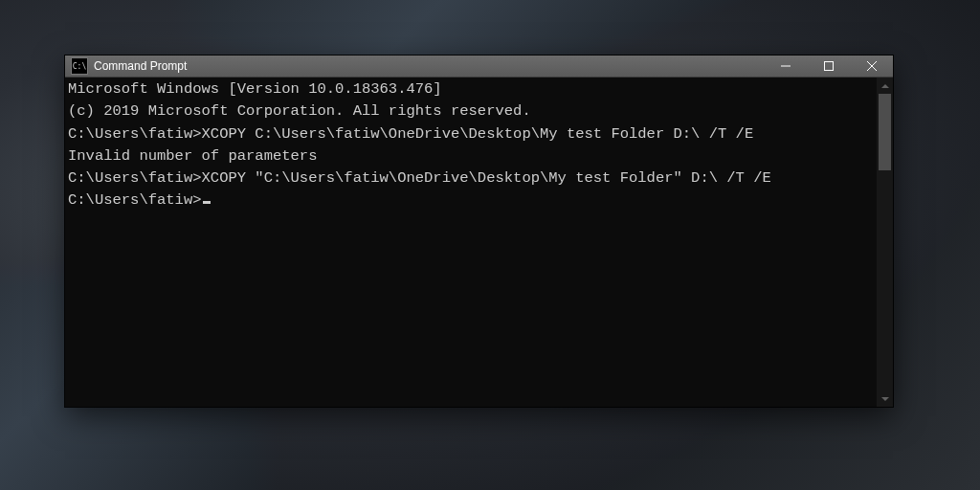  What do you see at coordinates (872, 66) in the screenshot?
I see `close-icon` at bounding box center [872, 66].